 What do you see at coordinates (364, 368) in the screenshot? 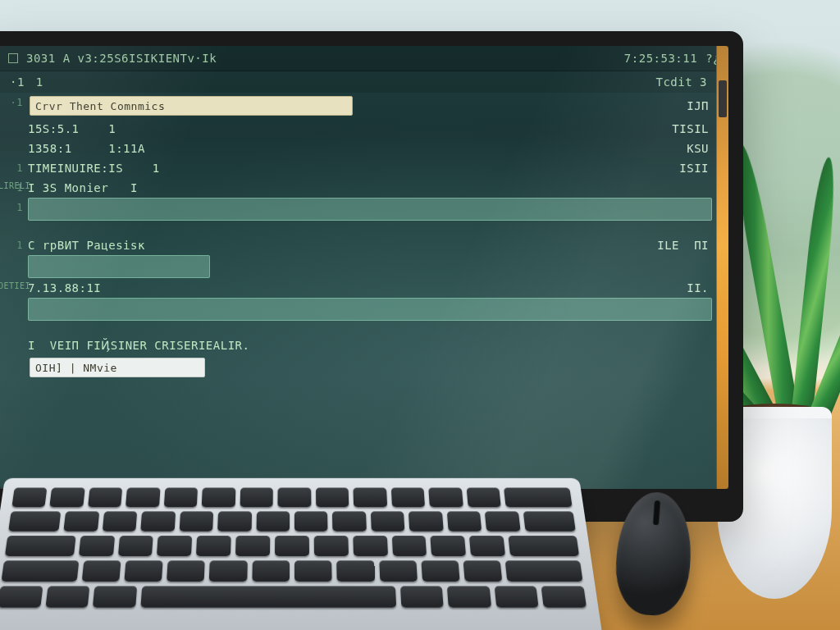
I see `terminal-line: OIH] | NMvie` at bounding box center [364, 368].